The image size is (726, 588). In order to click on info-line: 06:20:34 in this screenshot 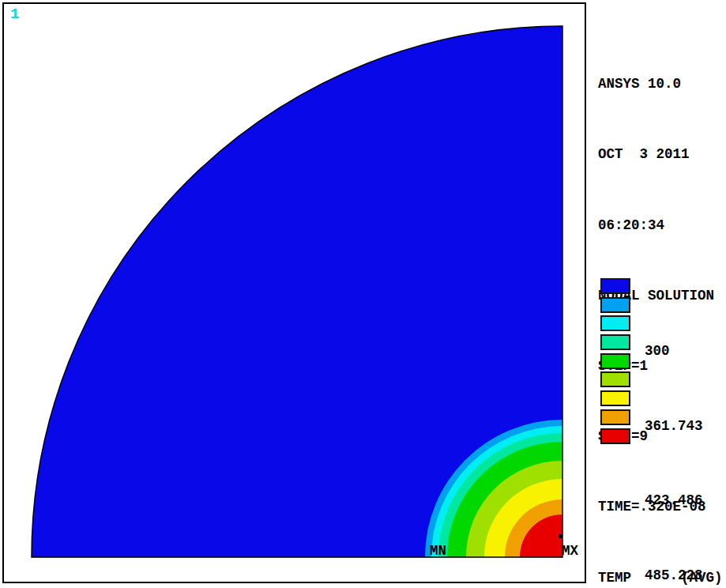, I will do `click(660, 225)`.